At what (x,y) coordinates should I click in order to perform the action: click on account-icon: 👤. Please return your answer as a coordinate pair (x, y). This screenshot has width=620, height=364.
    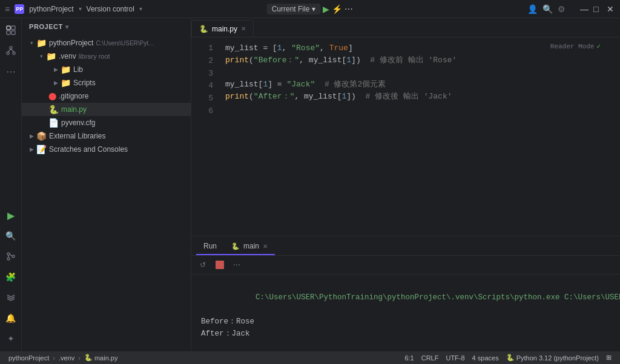
    Looking at the image, I should click on (533, 9).